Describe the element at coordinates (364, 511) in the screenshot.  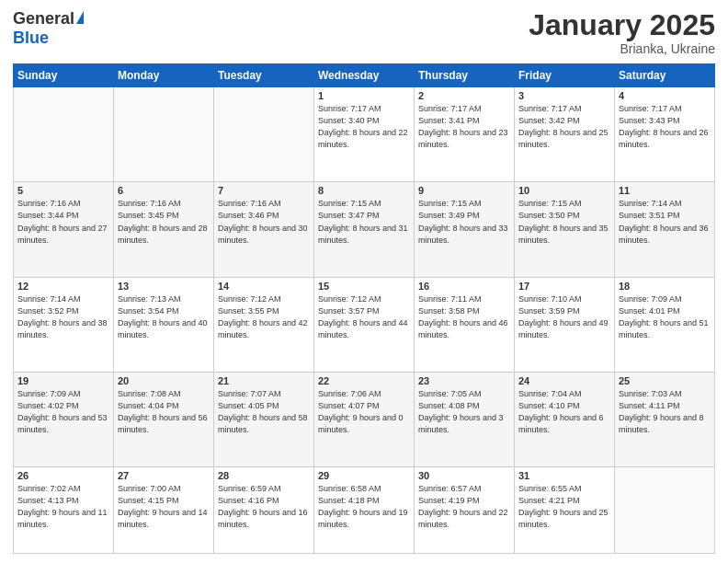
I see `calendar-week-row: 26Sunrise: 7:02 AM Sunset: 4:13 PM Dayli…` at that location.